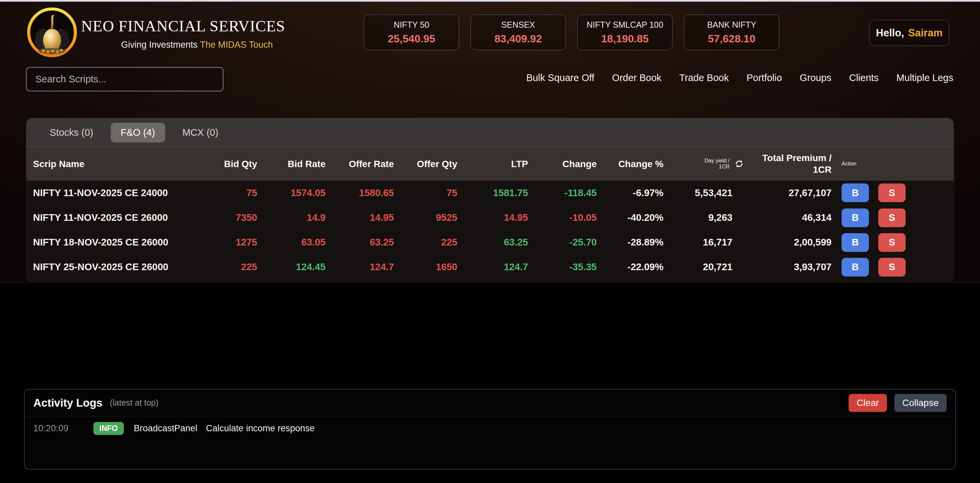 The image size is (980, 483). I want to click on col-scrip-name: Scrip Name, so click(113, 164).